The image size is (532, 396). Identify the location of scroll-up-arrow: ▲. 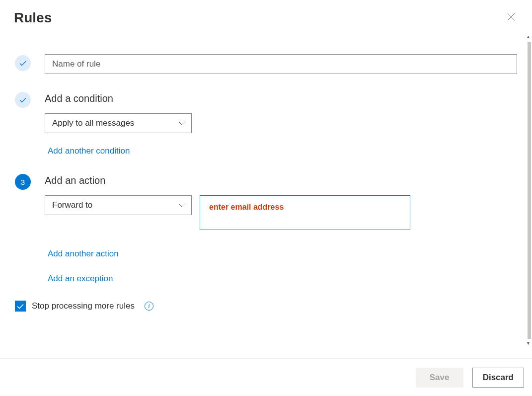
(529, 37).